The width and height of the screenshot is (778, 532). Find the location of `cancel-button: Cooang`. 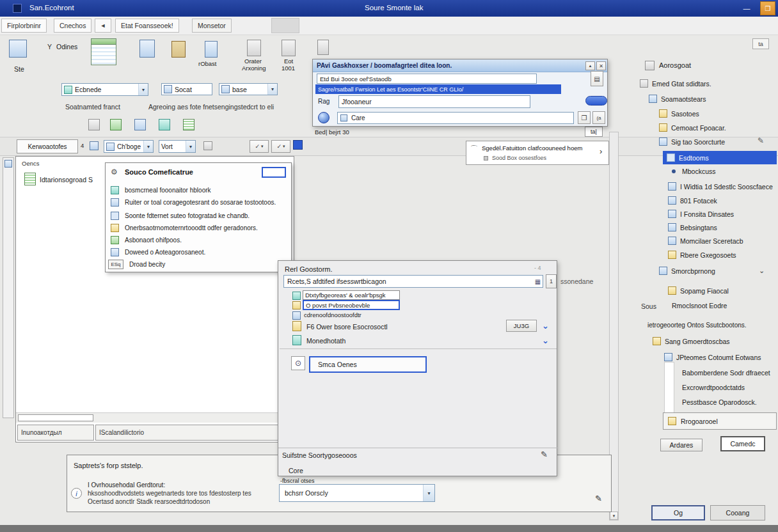

cancel-button: Cooang is located at coordinates (738, 513).